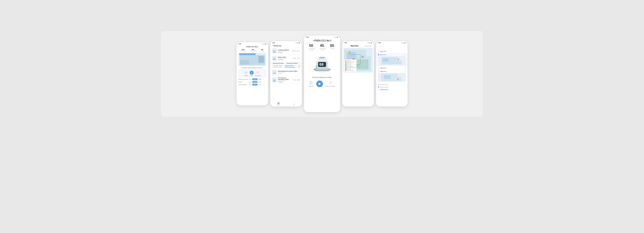  I want to click on charging-icon, so click(330, 83).